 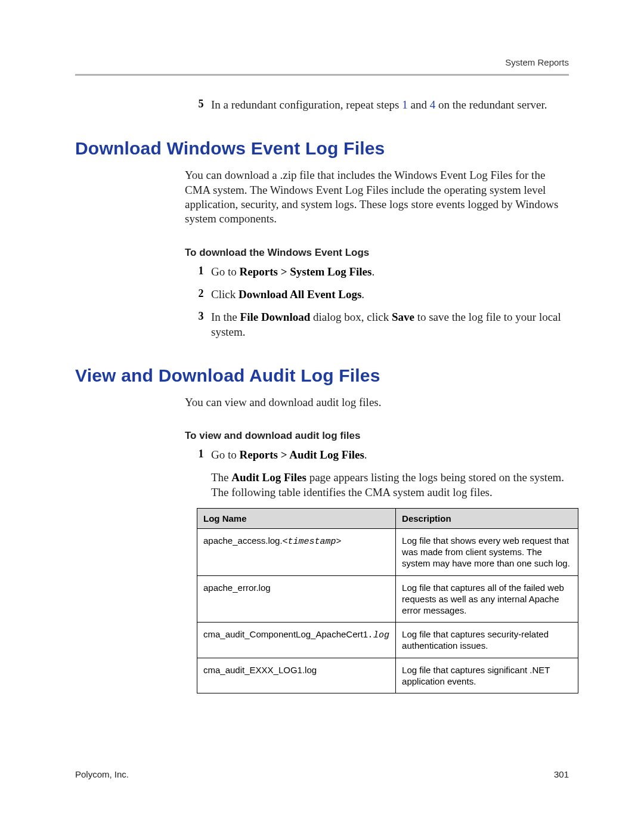 What do you see at coordinates (302, 454) in the screenshot?
I see `bold-text: Reports > Audit Log Files` at bounding box center [302, 454].